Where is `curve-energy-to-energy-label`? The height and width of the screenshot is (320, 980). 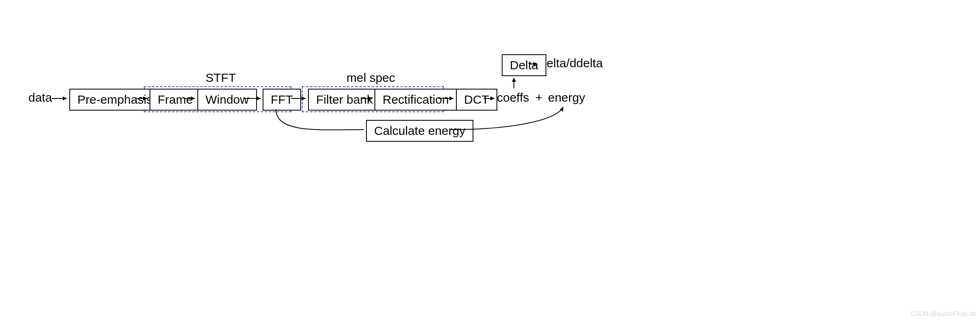 curve-energy-to-energy-label is located at coordinates (507, 118).